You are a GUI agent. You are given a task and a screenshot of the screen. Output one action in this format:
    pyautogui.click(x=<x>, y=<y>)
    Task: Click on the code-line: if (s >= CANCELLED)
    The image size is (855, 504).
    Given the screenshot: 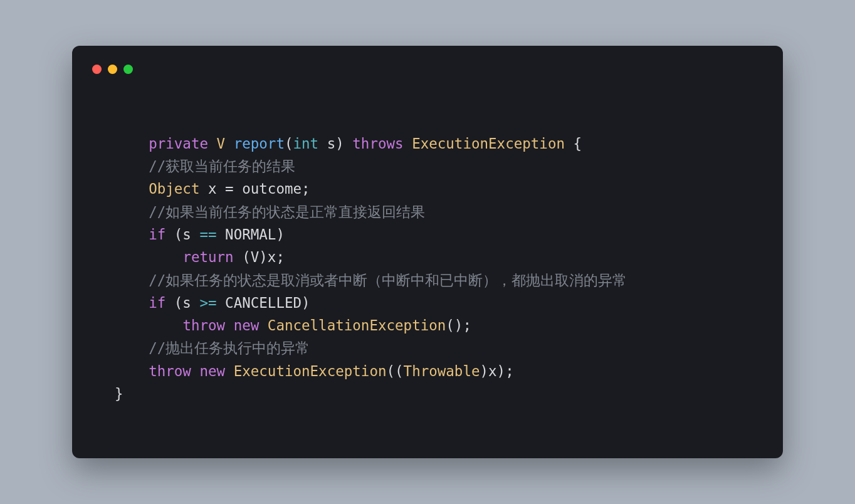 What is the action you would take?
    pyautogui.click(x=212, y=303)
    